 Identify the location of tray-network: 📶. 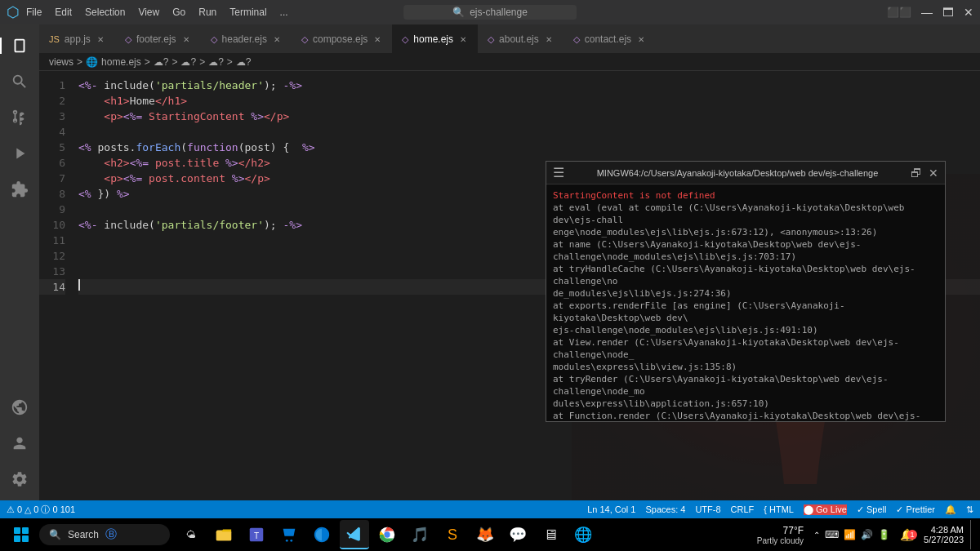
(849, 535).